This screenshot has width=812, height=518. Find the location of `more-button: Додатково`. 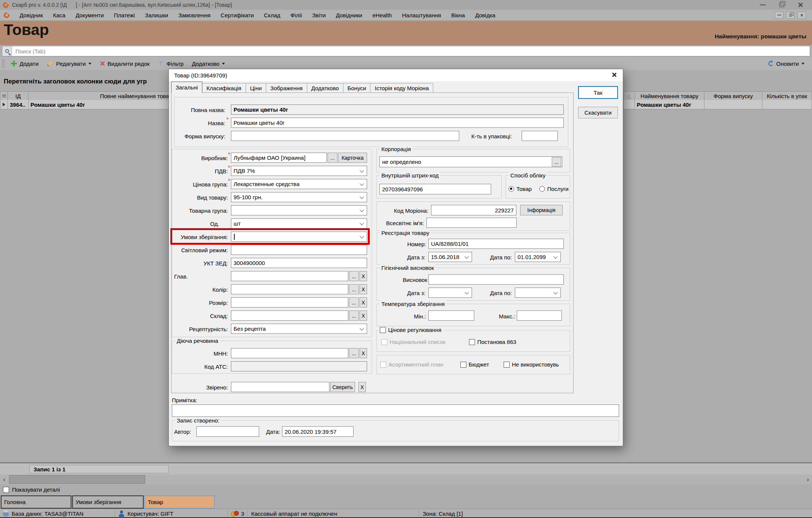

more-button: Додатково is located at coordinates (208, 64).